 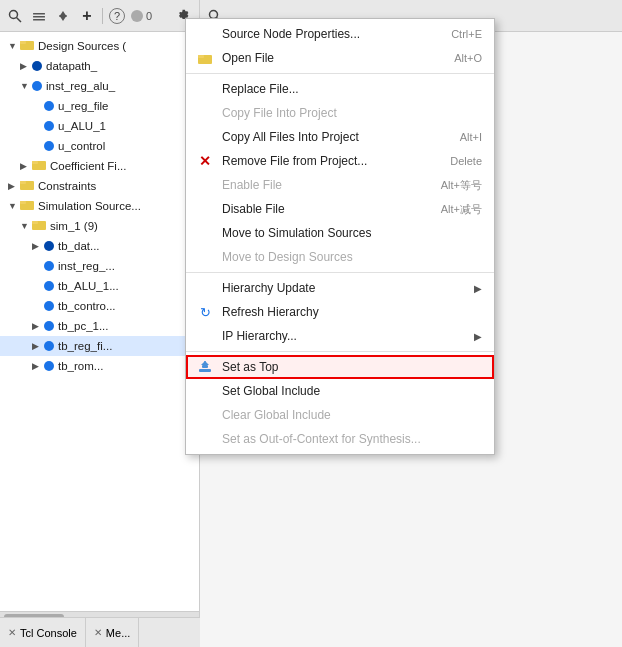 I want to click on tree-item-u-control: ▶ u_control, so click(x=100, y=146).